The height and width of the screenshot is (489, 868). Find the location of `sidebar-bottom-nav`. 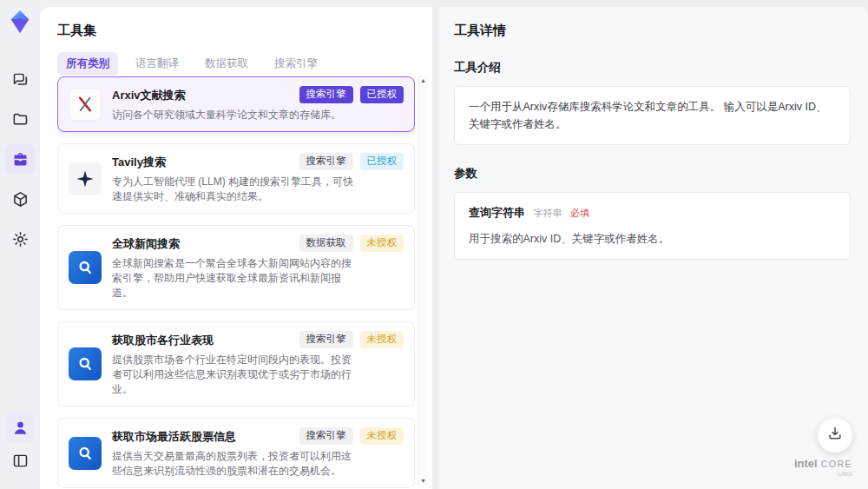

sidebar-bottom-nav is located at coordinates (20, 446).